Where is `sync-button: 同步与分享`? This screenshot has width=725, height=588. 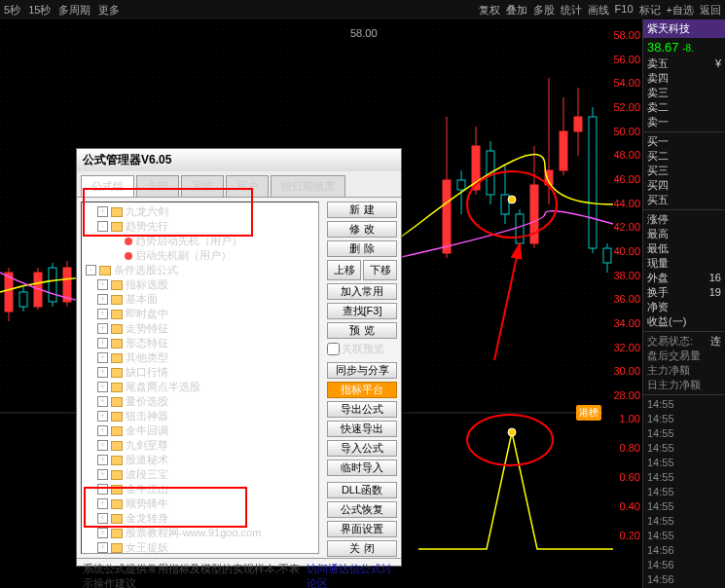
sync-button: 同步与分享 is located at coordinates (362, 370).